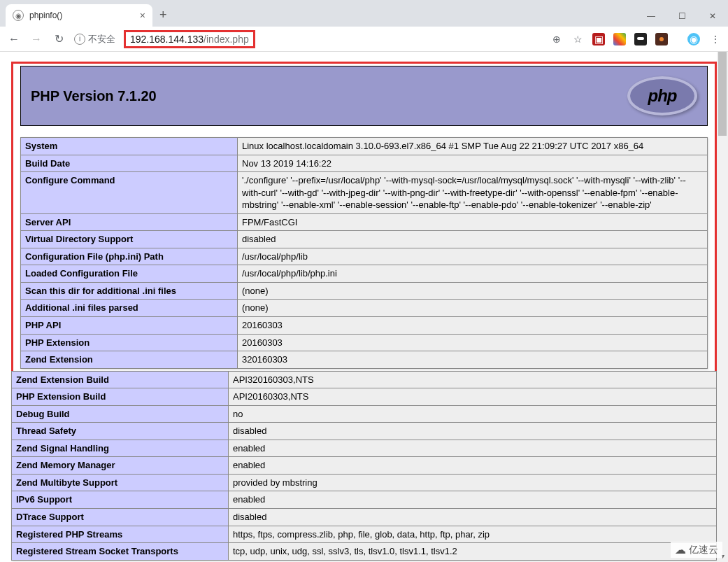 This screenshot has height=562, width=728. I want to click on info-key: Thread Safety, so click(120, 431).